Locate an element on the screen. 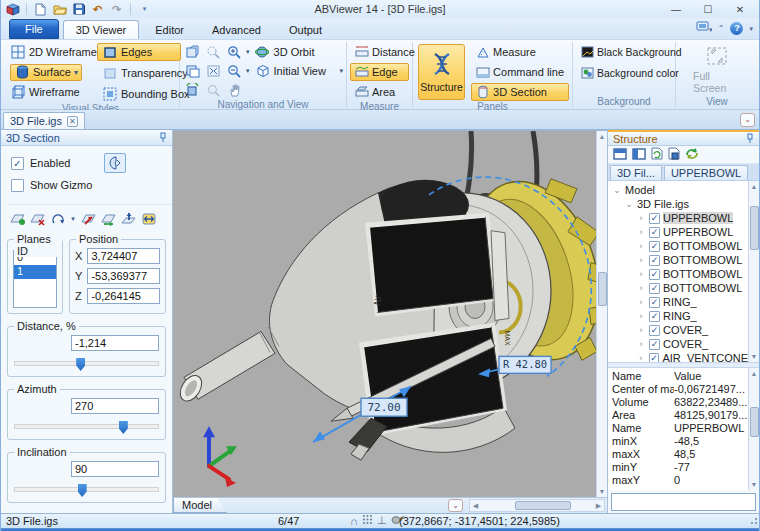 Image resolution: width=760 pixels, height=531 pixels. surface-button: Surface ▾ is located at coordinates (51, 72).